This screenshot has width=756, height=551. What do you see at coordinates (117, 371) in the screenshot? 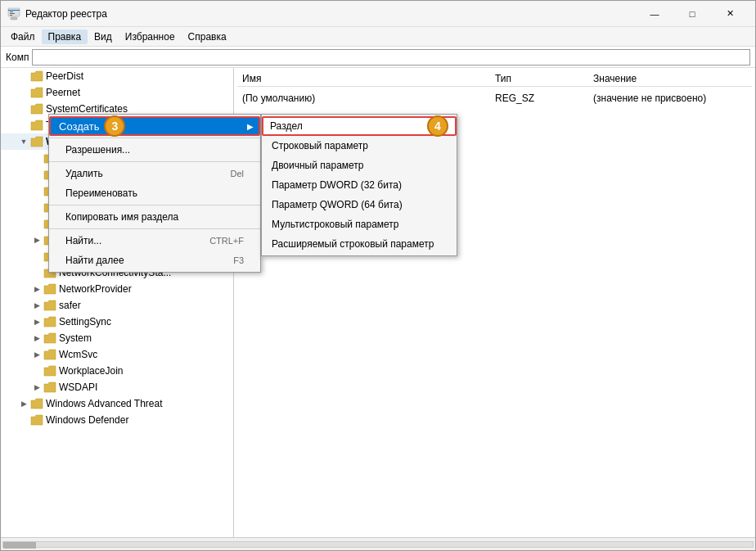
I see `tree-item-workplacejoin: WorkplaceJoin` at bounding box center [117, 371].